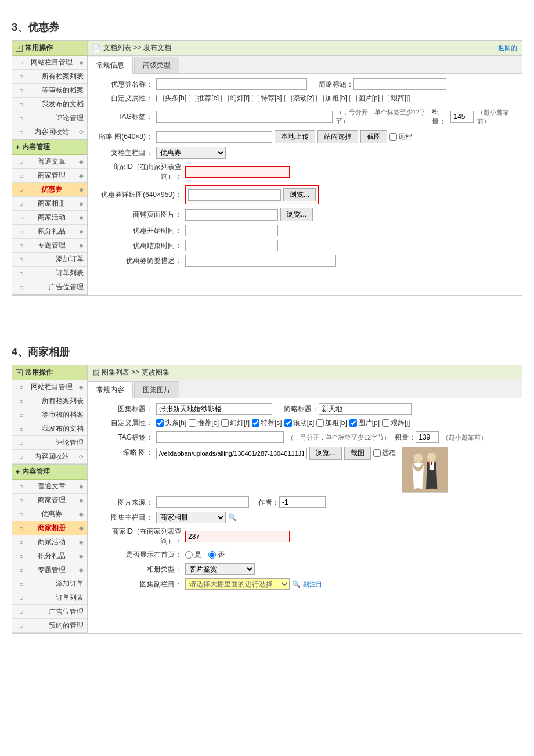 Image resolution: width=534 pixels, height=756 pixels. What do you see at coordinates (462, 117) in the screenshot?
I see `input-count` at bounding box center [462, 117].